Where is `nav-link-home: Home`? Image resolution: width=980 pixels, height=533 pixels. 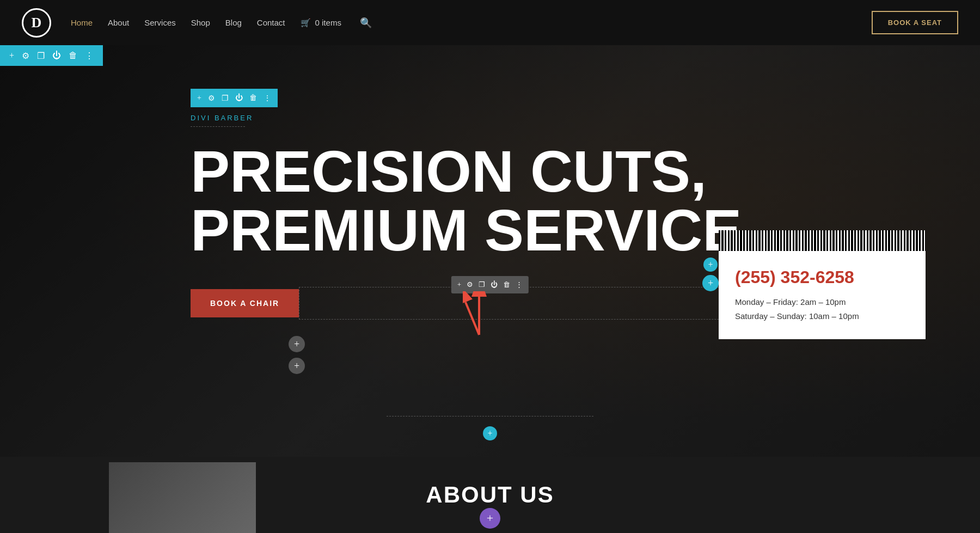
nav-link-home: Home is located at coordinates (82, 23).